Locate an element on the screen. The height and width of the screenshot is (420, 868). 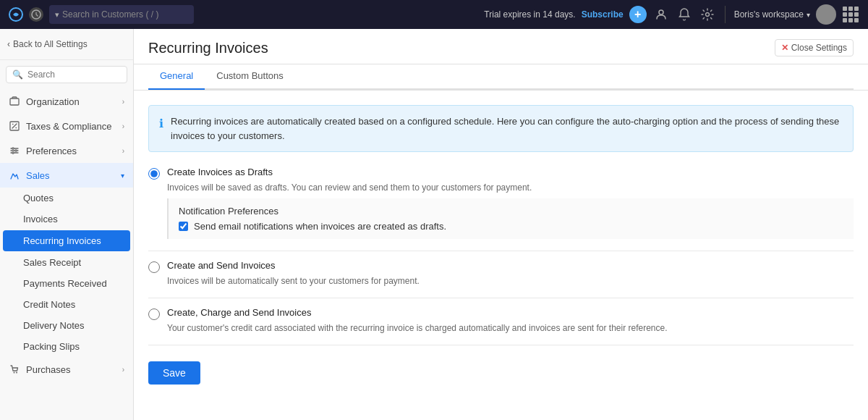
timer-icon is located at coordinates (36, 14).